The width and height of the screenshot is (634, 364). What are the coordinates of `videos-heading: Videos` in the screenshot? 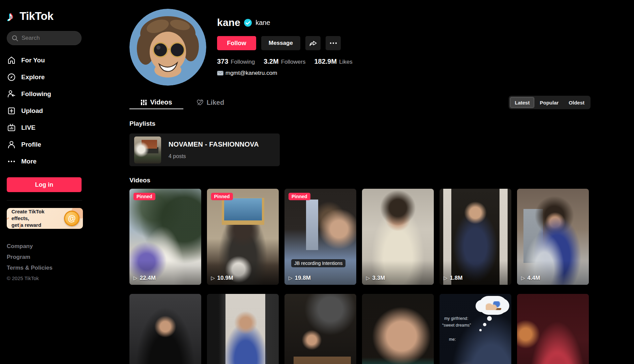 It's located at (140, 180).